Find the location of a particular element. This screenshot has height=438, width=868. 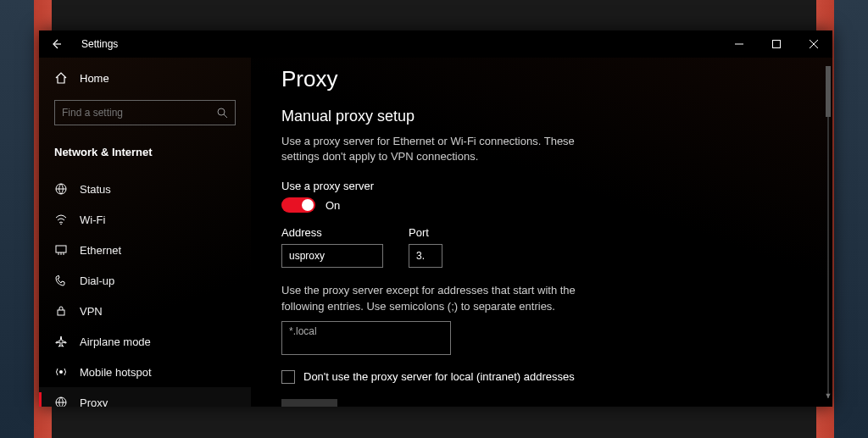

window-title: Settings is located at coordinates (100, 44).